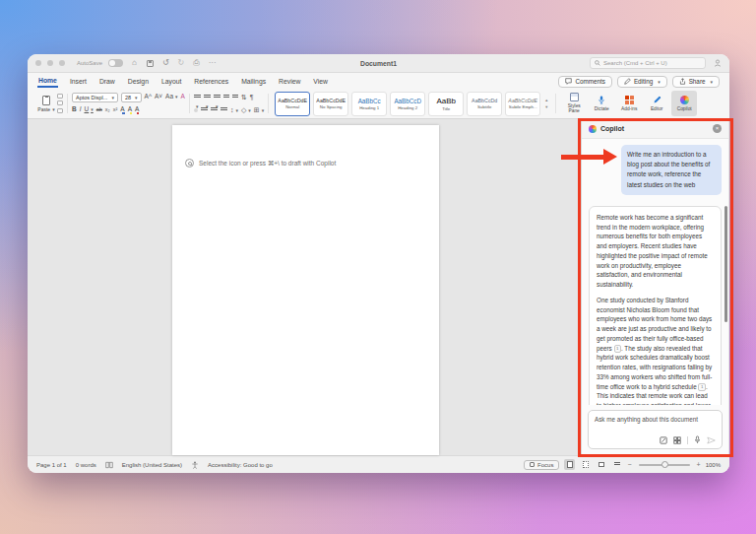  Describe the element at coordinates (158, 97) in the screenshot. I see `shrink-font-button: A˅` at that location.